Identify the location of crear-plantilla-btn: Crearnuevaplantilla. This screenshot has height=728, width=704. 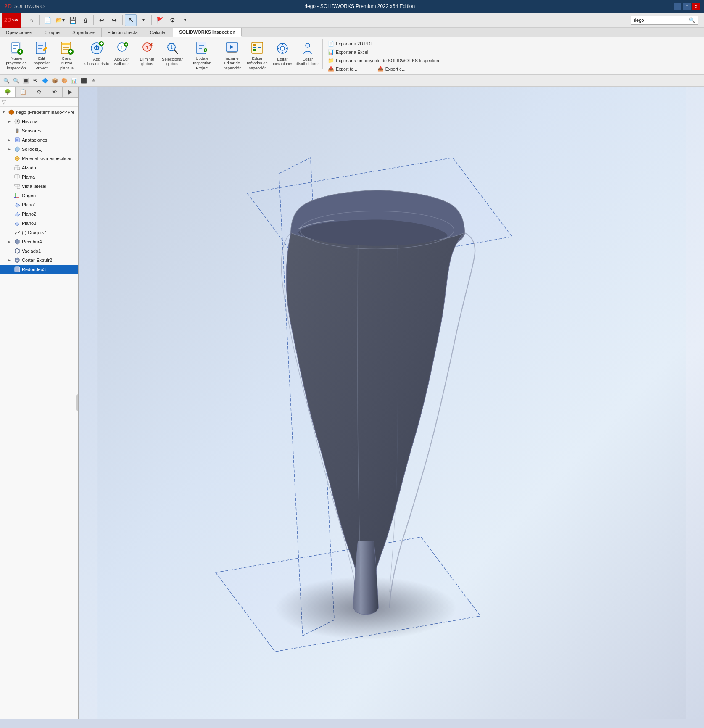
(67, 54).